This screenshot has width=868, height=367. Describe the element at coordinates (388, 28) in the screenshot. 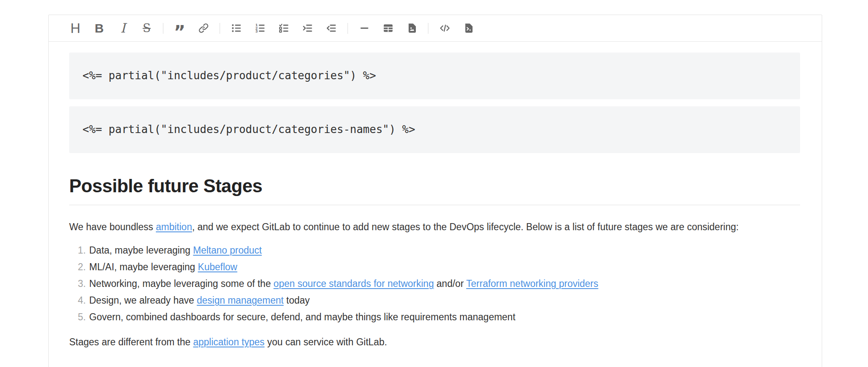

I see `table-icon` at that location.